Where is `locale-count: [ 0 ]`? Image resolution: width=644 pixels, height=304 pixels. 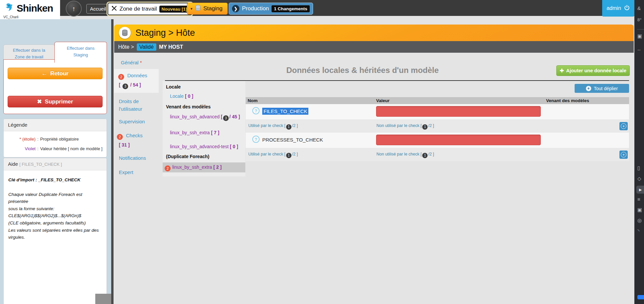
locale-count: [ 0 ] is located at coordinates (189, 96).